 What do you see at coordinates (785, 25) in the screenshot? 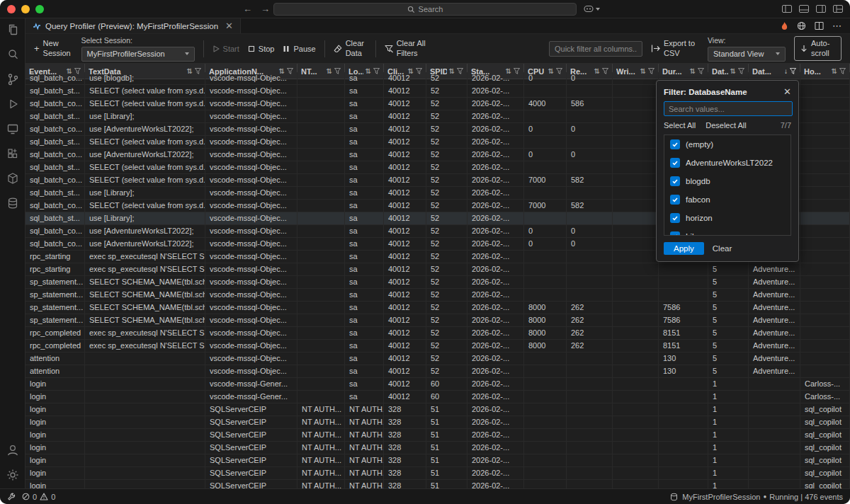
I see `flame-icon` at bounding box center [785, 25].